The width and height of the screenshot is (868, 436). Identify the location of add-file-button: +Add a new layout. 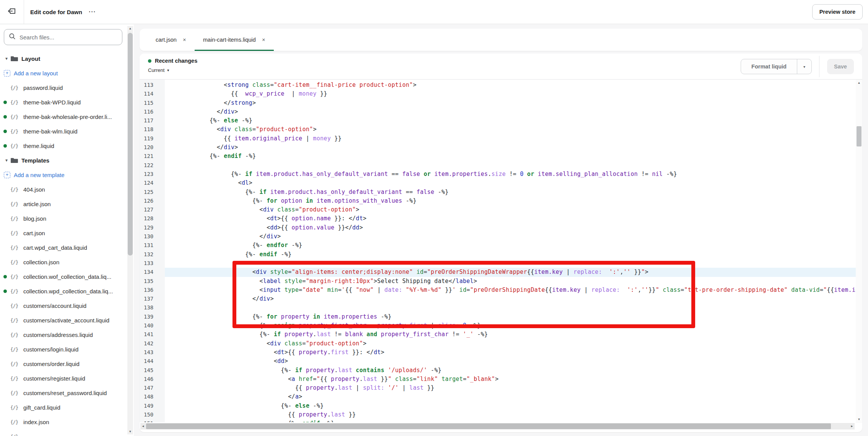
(63, 73).